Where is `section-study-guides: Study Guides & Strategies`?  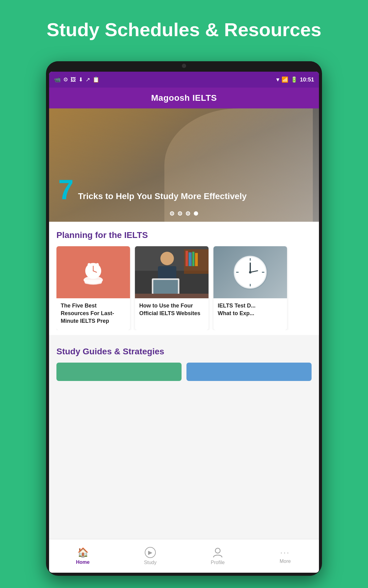
section-study-guides: Study Guides & Strategies is located at coordinates (184, 362).